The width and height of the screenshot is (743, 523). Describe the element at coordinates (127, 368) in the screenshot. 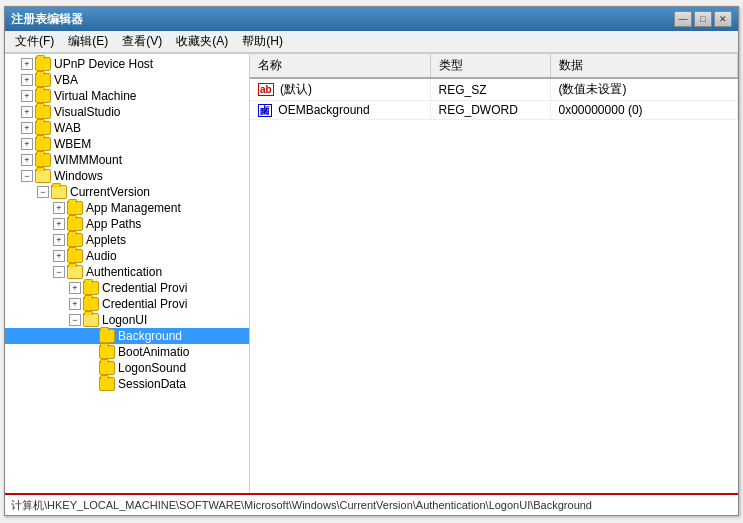

I see `tree-node-logonsound: LogonSound` at that location.